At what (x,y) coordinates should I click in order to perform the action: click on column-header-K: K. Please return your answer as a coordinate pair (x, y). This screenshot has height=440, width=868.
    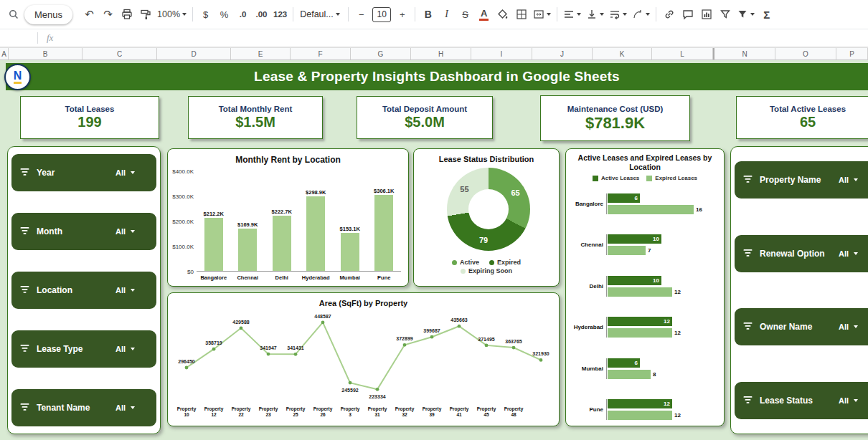
    Looking at the image, I should click on (623, 54).